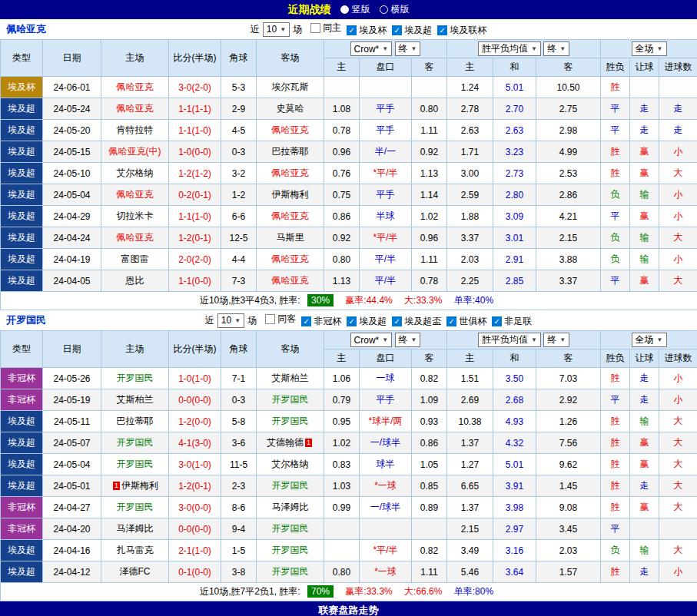 The image size is (697, 616). What do you see at coordinates (616, 68) in the screenshot?
I see `col-result: 胜负` at bounding box center [616, 68].